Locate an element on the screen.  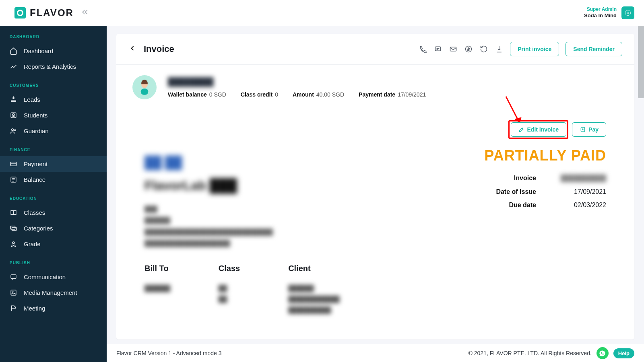
send-reminder-button: Send Reminder is located at coordinates (594, 49).